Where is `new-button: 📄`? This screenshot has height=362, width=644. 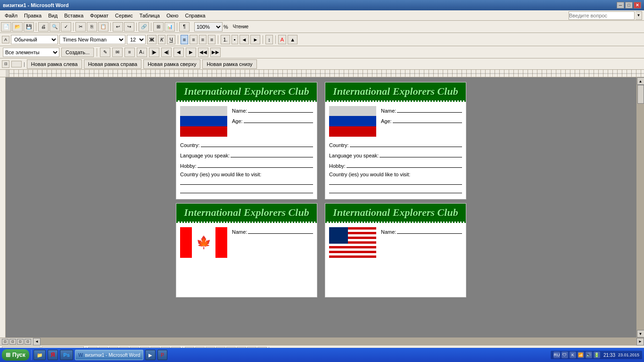
new-button: 📄 is located at coordinates (6, 27).